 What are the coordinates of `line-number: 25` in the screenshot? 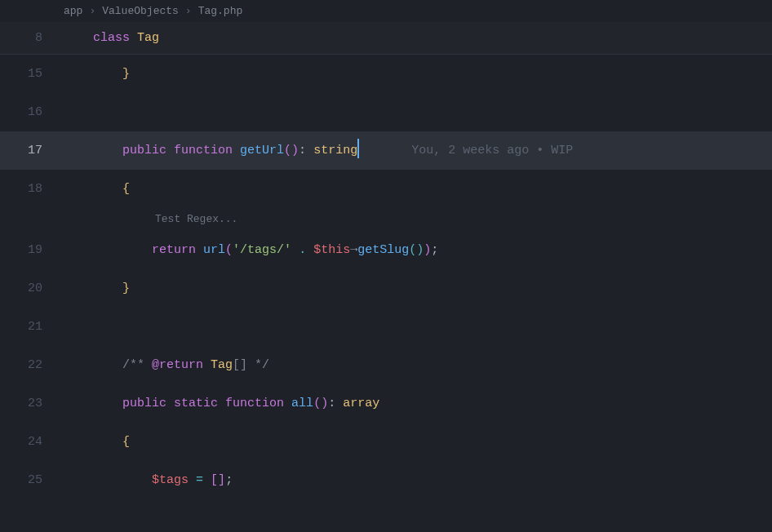 It's located at (32, 480).